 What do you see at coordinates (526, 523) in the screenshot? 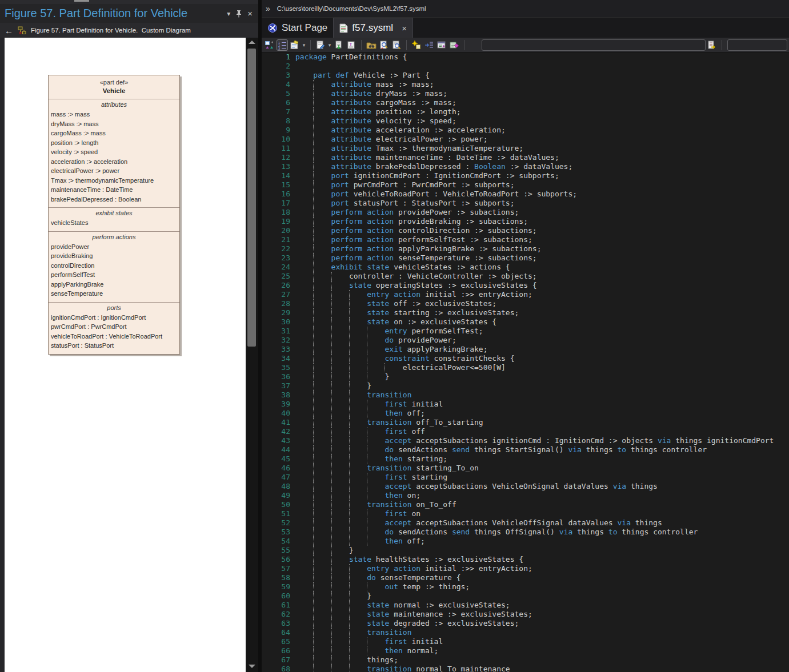
I see `code-line: 52accept acceptSubactions VehicleOffSign…` at bounding box center [526, 523].